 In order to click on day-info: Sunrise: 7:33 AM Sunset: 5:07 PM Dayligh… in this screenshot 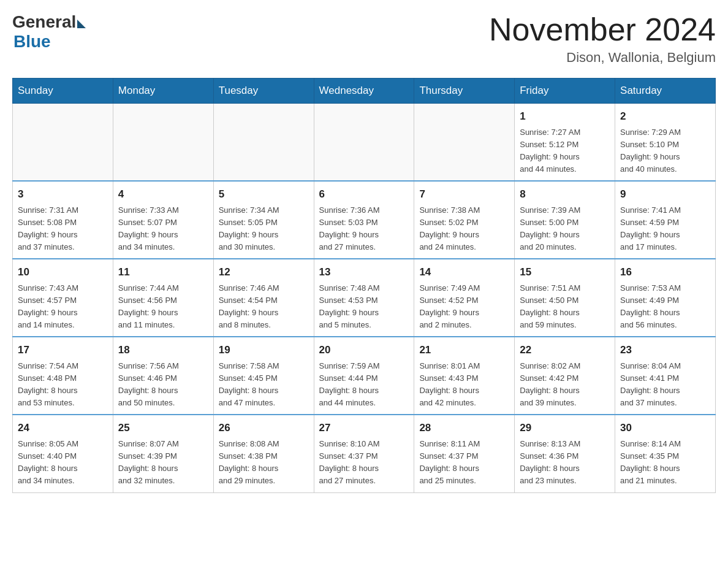, I will do `click(163, 229)`.